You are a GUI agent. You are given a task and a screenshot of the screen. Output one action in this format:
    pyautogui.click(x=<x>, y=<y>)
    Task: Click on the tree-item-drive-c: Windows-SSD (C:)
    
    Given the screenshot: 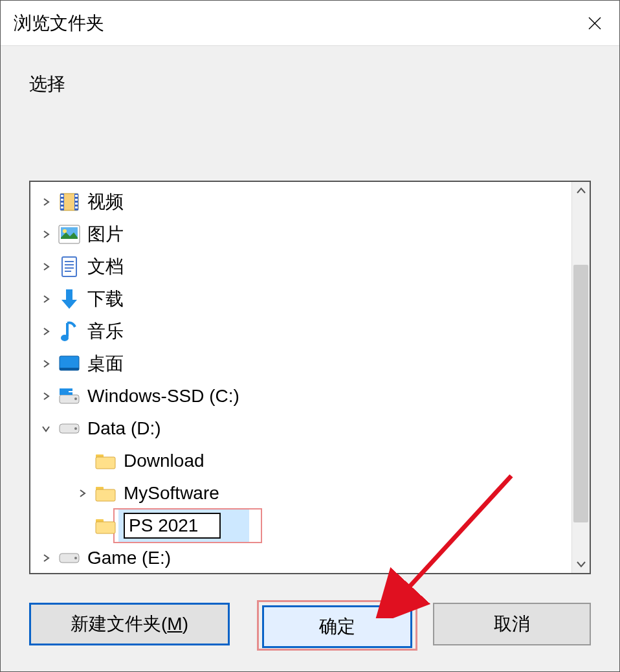 What is the action you would take?
    pyautogui.click(x=301, y=396)
    